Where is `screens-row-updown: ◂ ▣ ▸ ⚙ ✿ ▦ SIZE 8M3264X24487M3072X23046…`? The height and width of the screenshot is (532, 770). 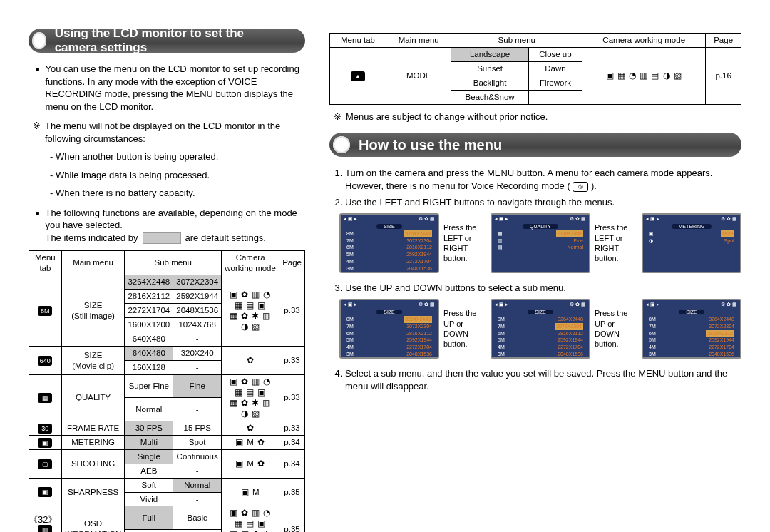
screens-row-updown: ◂ ▣ ▸ ⚙ ✿ ▦ SIZE 8M3264X24487M3072X23046… is located at coordinates (540, 329).